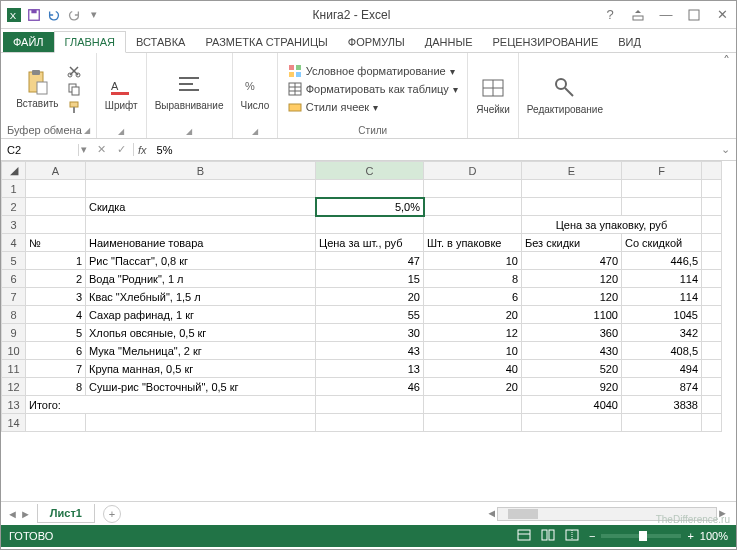 The image size is (737, 550). What do you see at coordinates (14, 261) in the screenshot?
I see `row-5: 5` at bounding box center [14, 261].